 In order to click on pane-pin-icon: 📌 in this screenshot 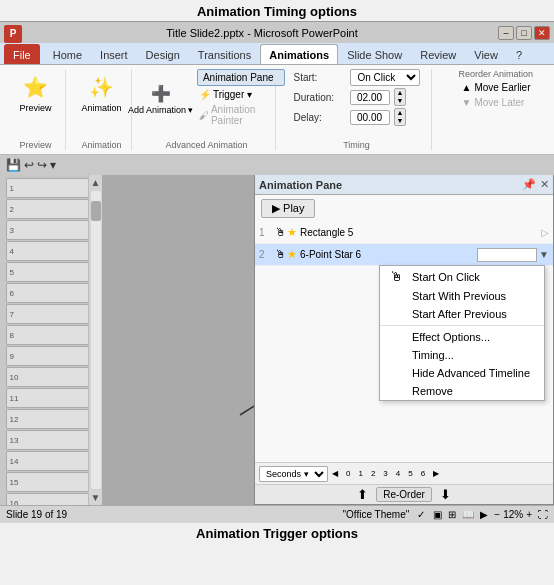, I will do `click(529, 184)`.